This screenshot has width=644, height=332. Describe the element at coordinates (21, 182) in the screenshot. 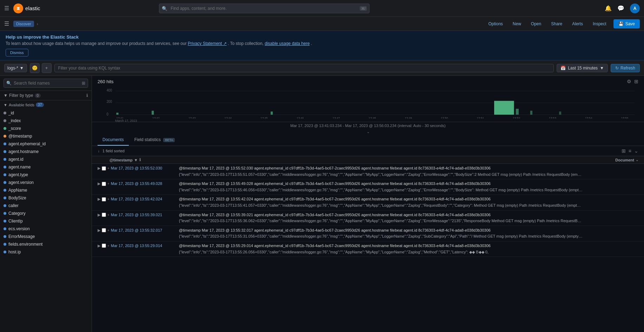

I see `field-name: agent.version` at that location.